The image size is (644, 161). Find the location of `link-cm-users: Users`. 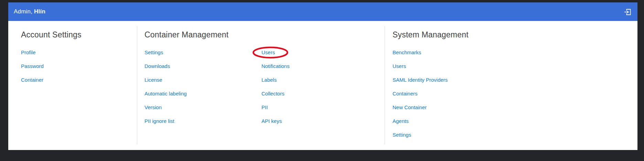

link-cm-users: Users is located at coordinates (268, 52).